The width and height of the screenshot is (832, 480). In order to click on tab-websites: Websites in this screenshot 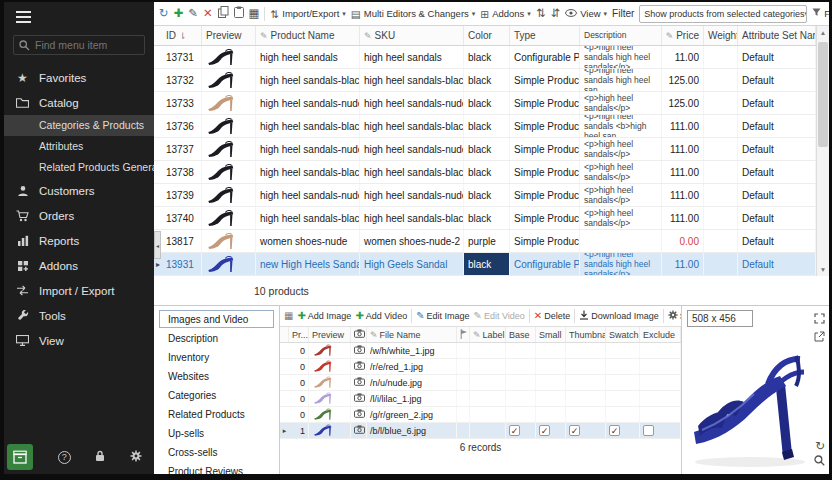, I will do `click(216, 376)`.